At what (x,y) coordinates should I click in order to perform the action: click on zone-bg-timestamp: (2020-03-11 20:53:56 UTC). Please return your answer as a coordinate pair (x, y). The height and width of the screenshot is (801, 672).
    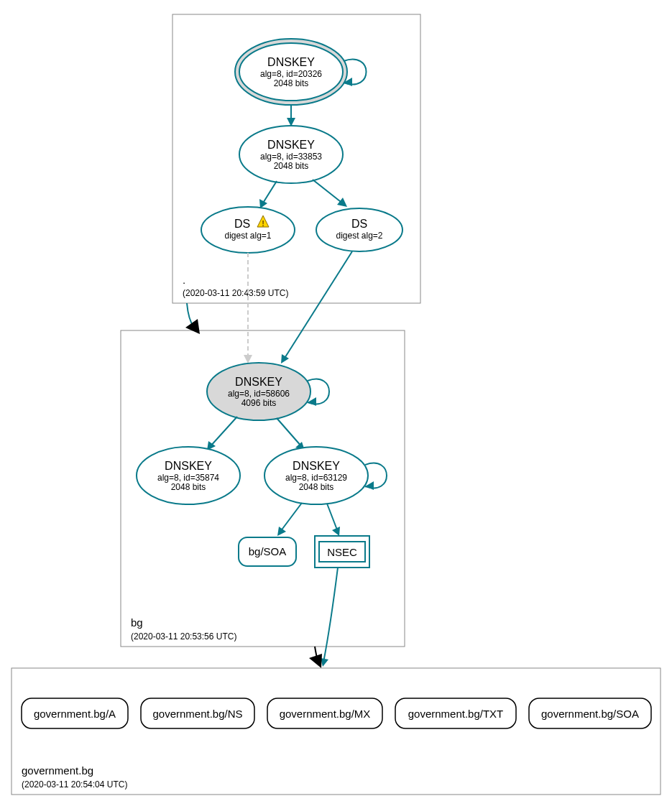
    Looking at the image, I should click on (184, 636).